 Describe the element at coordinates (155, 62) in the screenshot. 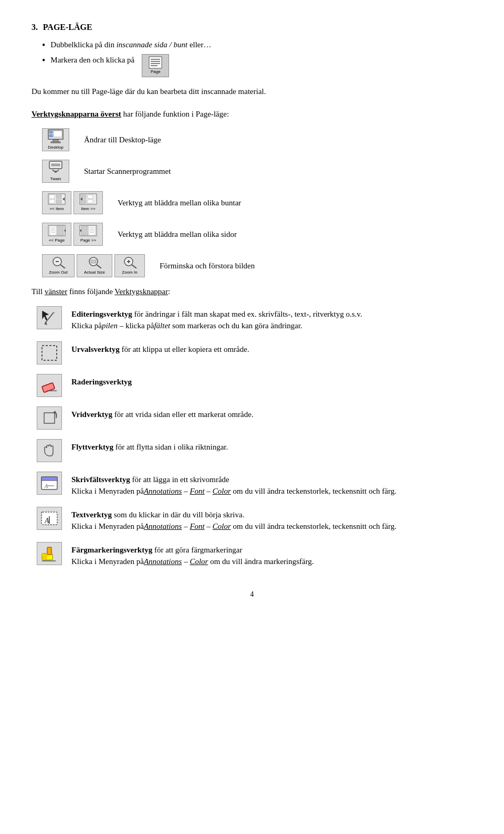

I see `page-icon-svg` at that location.